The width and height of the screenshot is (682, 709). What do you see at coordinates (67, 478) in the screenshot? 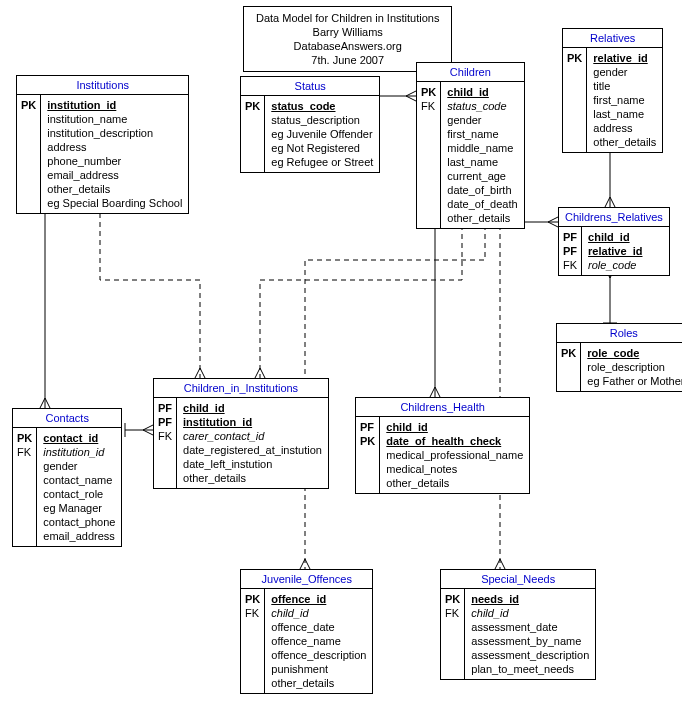
I see `entity-contacts: ContactsPKFK contact_idinstitution_idgen…` at bounding box center [67, 478].